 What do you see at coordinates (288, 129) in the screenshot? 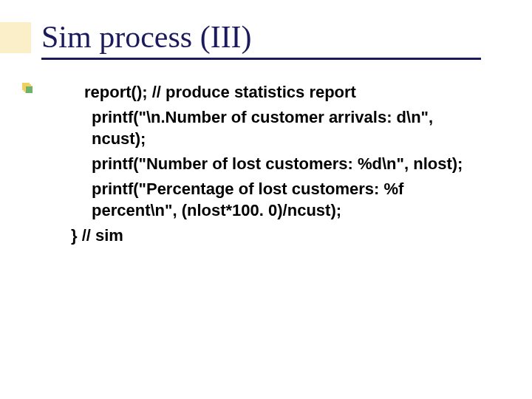
I see `code-line: printf("\n.Number of customer arrivals: …` at bounding box center [288, 129].